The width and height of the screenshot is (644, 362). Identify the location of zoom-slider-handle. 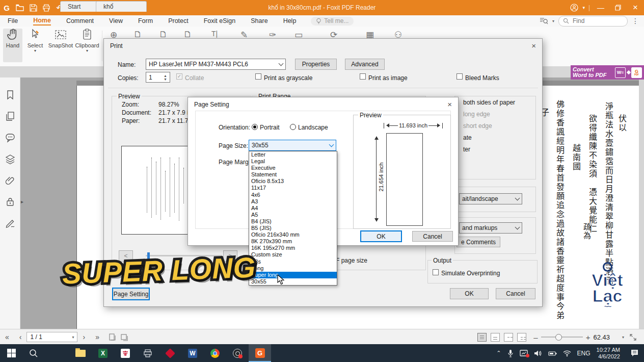
(558, 338).